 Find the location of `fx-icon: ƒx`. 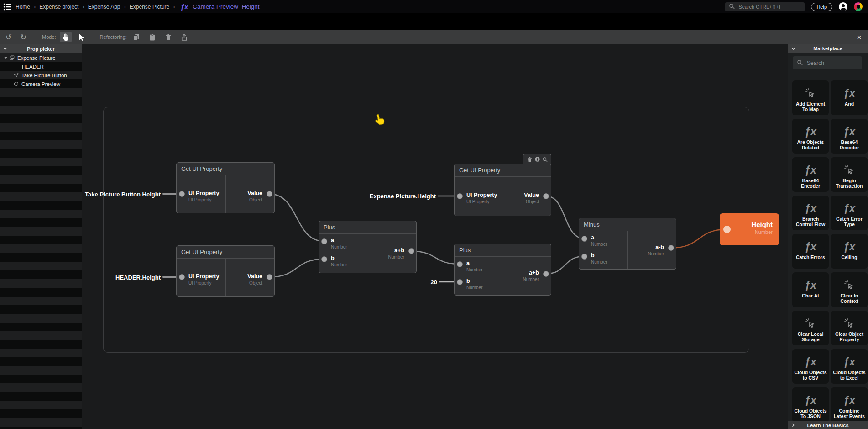

fx-icon: ƒx is located at coordinates (849, 243).